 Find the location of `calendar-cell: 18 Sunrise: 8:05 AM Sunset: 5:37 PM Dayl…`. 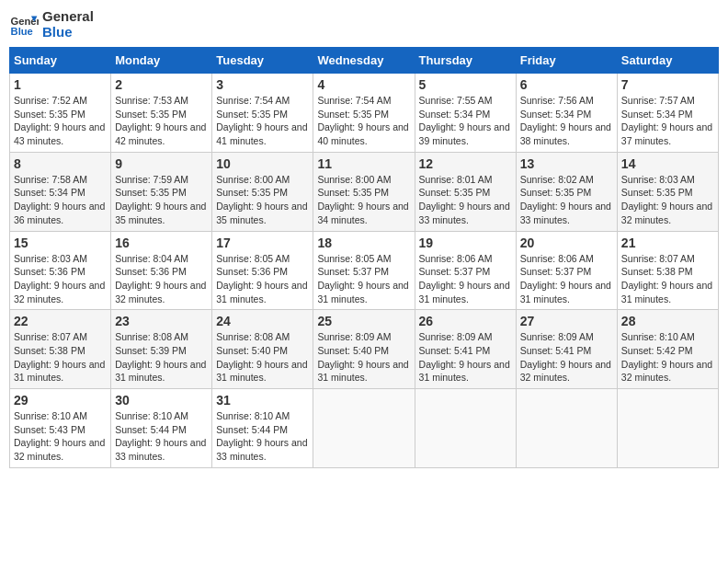

calendar-cell: 18 Sunrise: 8:05 AM Sunset: 5:37 PM Dayl… is located at coordinates (364, 270).